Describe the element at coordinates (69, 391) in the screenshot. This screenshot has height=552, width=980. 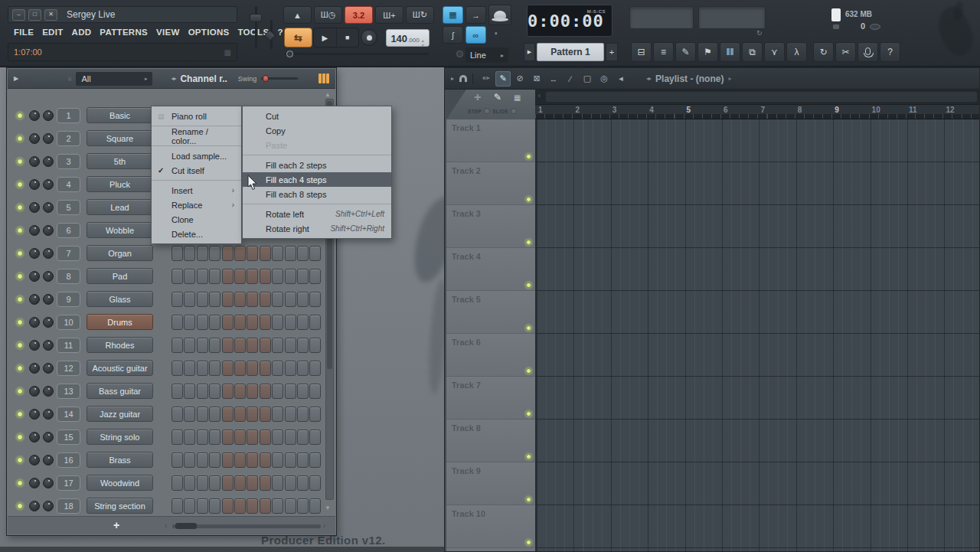
I see `channel-number: 13` at that location.